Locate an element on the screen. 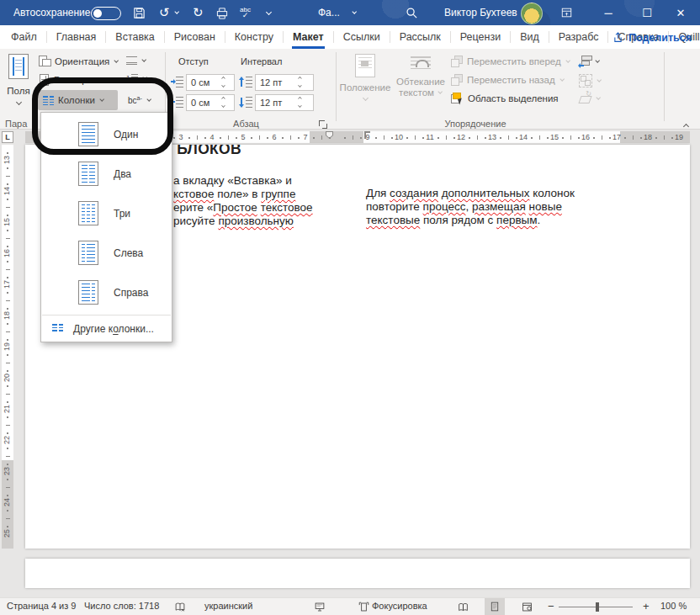 The height and width of the screenshot is (615, 700). columns-option-two: Два is located at coordinates (106, 173).